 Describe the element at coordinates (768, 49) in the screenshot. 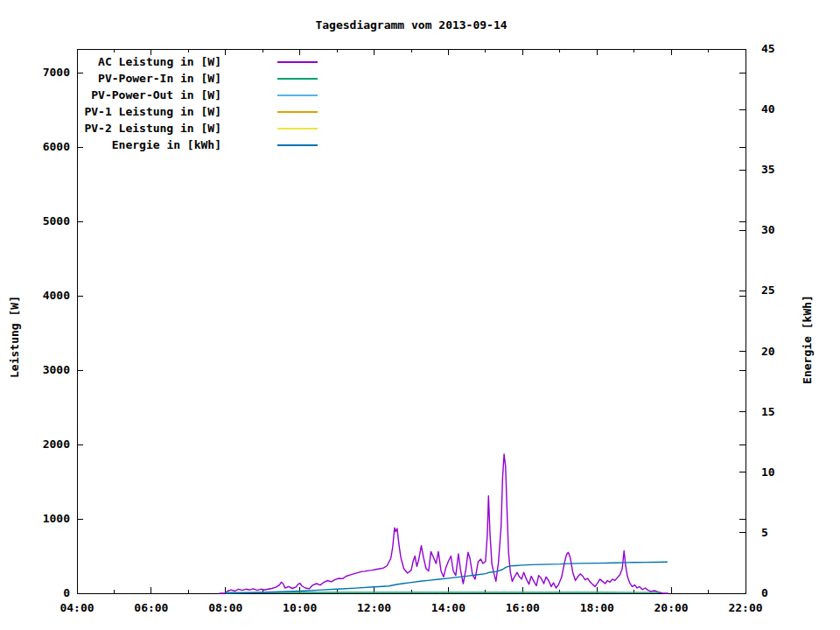

I see `y2-tick-label: 45` at that location.